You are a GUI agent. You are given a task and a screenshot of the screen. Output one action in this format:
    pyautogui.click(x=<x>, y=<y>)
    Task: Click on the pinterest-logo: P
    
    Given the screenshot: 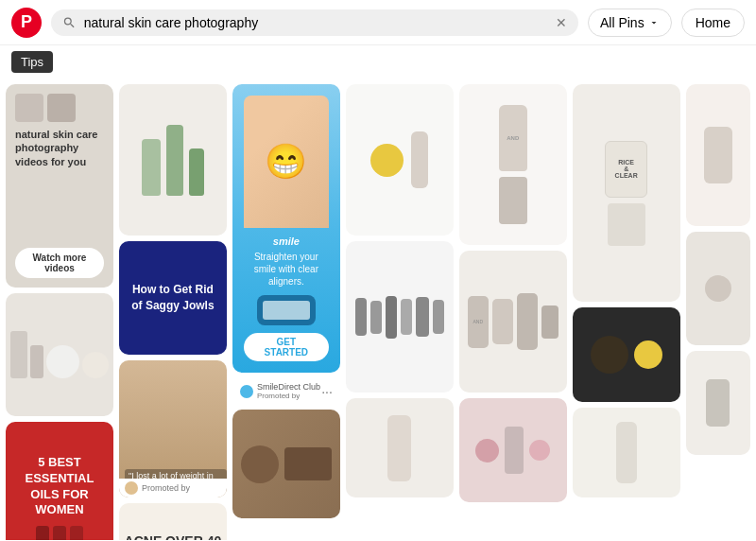 What is the action you would take?
    pyautogui.click(x=26, y=23)
    